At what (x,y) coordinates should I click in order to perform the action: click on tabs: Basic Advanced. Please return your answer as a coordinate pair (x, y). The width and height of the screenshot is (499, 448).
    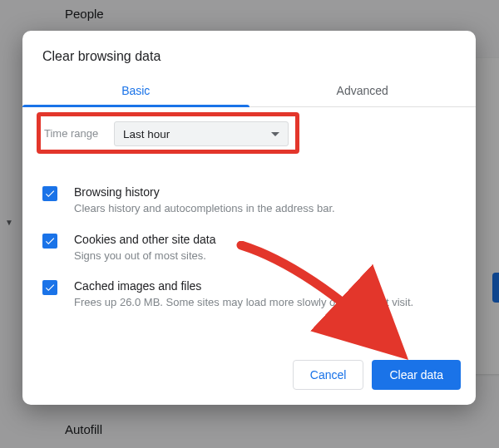
    Looking at the image, I should click on (250, 91).